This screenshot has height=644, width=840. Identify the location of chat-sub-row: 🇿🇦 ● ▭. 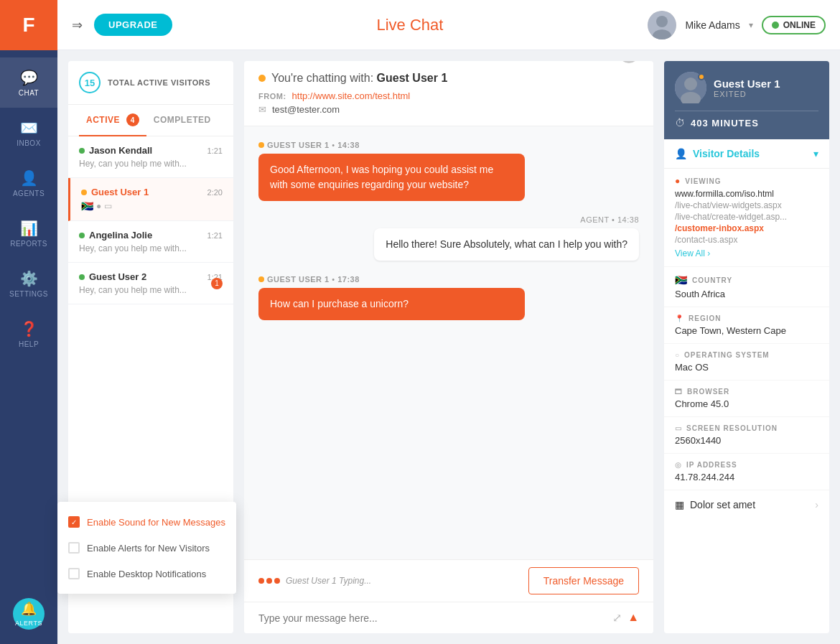
(152, 206).